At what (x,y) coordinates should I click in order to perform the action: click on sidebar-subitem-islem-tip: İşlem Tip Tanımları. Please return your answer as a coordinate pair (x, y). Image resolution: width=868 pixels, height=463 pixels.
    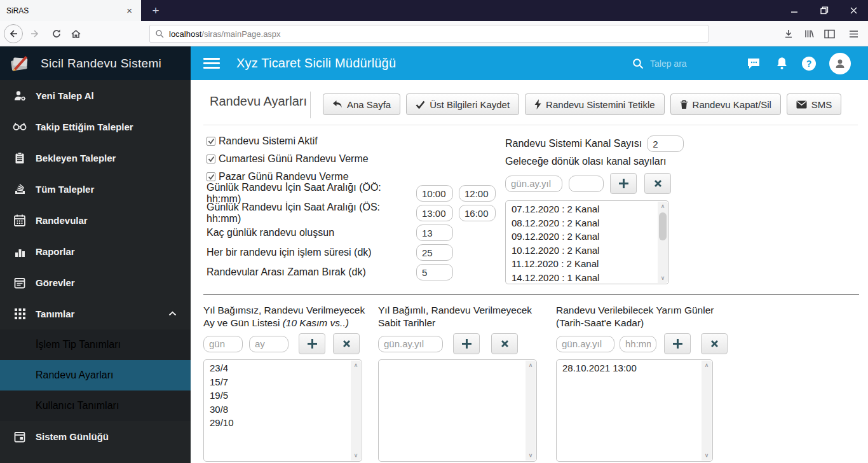
    Looking at the image, I should click on (95, 345).